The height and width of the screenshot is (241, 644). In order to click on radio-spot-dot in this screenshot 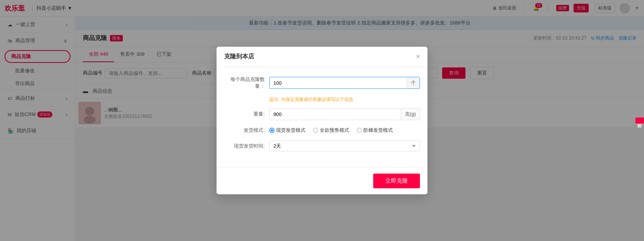, I will do `click(272, 130)`.